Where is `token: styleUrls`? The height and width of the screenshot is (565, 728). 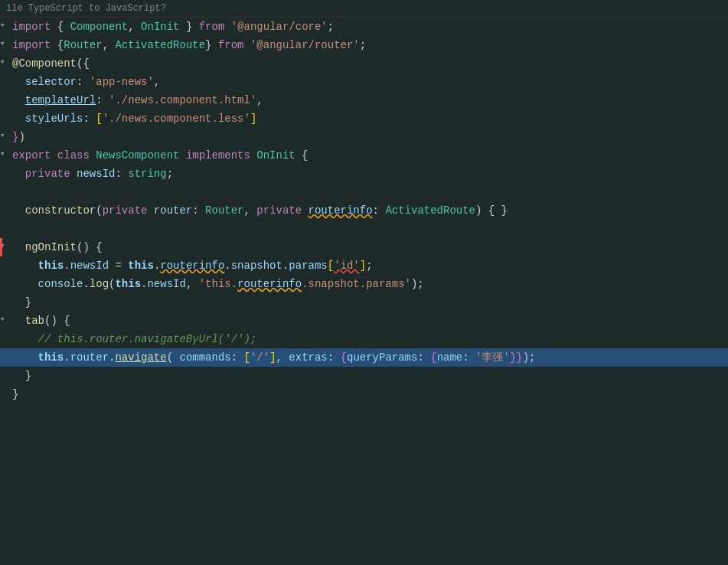
token: styleUrls is located at coordinates (54, 119).